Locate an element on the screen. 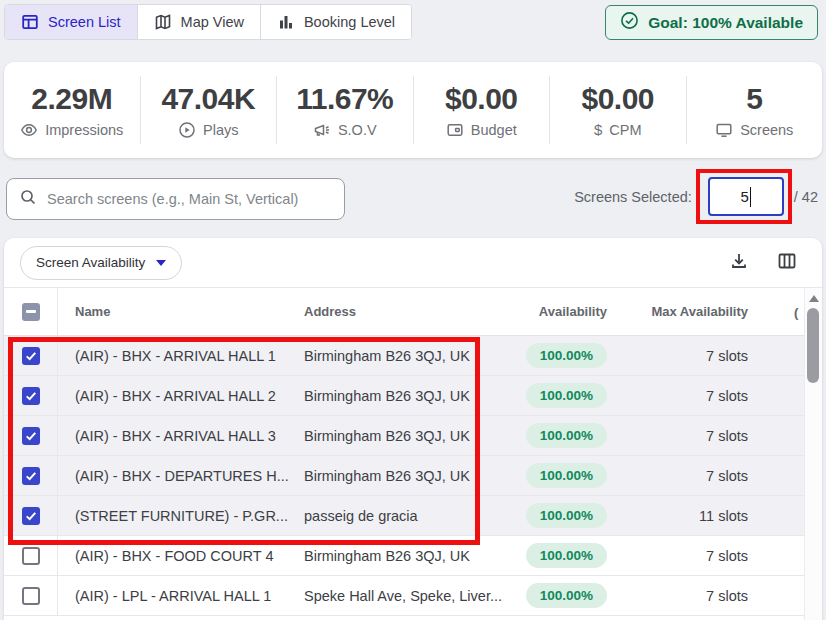 The image size is (826, 620). view-tabs: Screen List Map View Booking Level is located at coordinates (208, 22).